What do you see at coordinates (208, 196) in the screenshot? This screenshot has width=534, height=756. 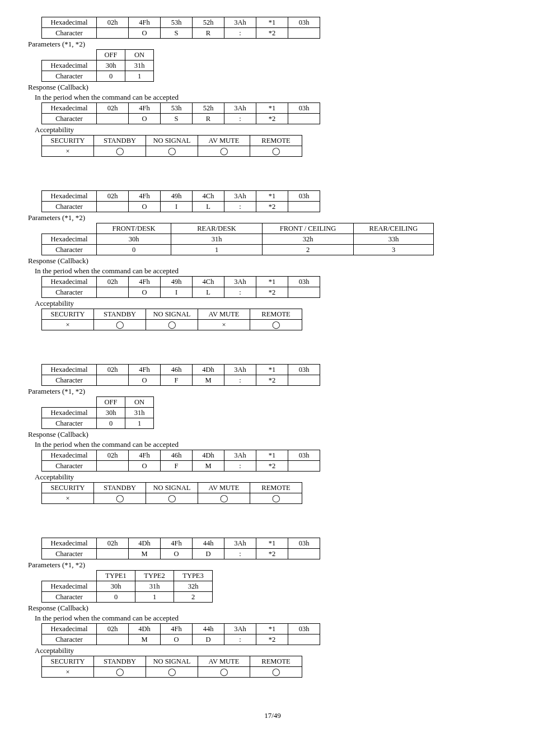 I see `cell: 4Ch` at bounding box center [208, 196].